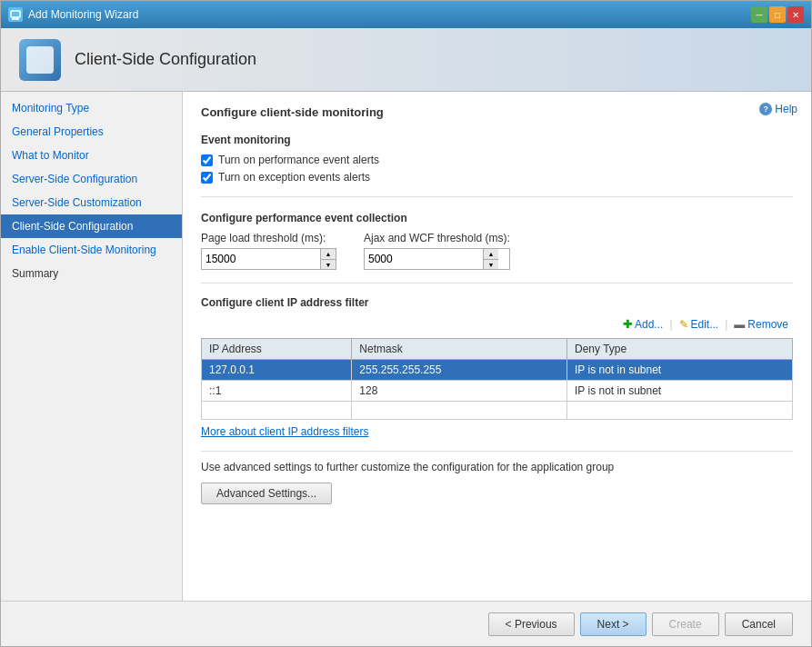 This screenshot has width=812, height=647. Describe the element at coordinates (491, 259) in the screenshot. I see `ajax-spinner: ▲ ▼` at that location.